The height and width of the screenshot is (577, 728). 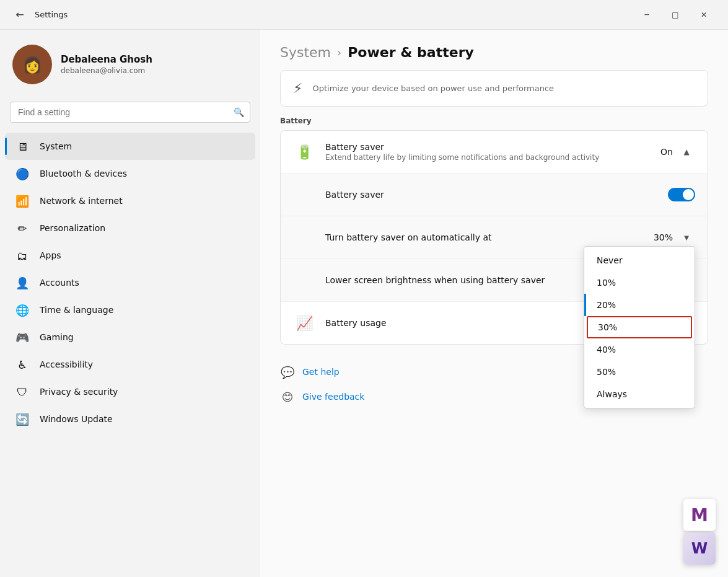 What do you see at coordinates (107, 59) in the screenshot?
I see `user-name: Debaleena Ghosh` at bounding box center [107, 59].